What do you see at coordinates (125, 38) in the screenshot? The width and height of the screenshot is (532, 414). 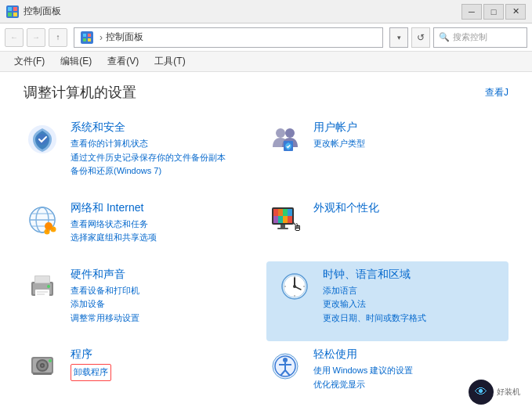 I see `current-path: 控制面板` at bounding box center [125, 38].